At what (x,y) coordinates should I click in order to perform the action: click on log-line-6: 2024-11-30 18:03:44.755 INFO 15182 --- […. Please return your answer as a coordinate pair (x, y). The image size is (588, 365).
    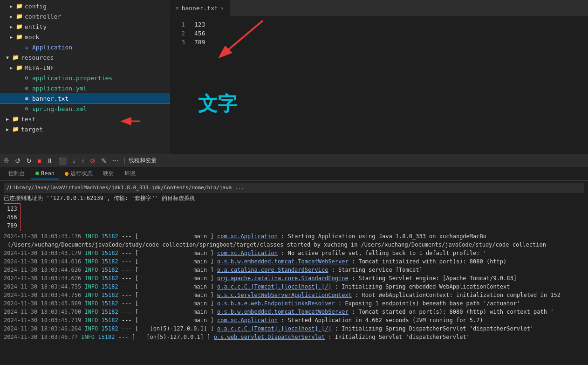
    Looking at the image, I should click on (294, 287).